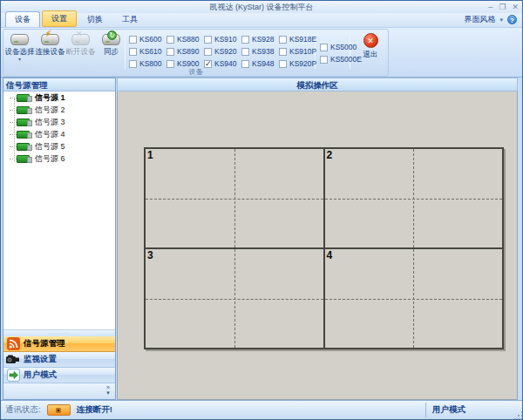 The width and height of the screenshot is (523, 420). I want to click on model-column: KS600 KS610 KS800, so click(148, 51).